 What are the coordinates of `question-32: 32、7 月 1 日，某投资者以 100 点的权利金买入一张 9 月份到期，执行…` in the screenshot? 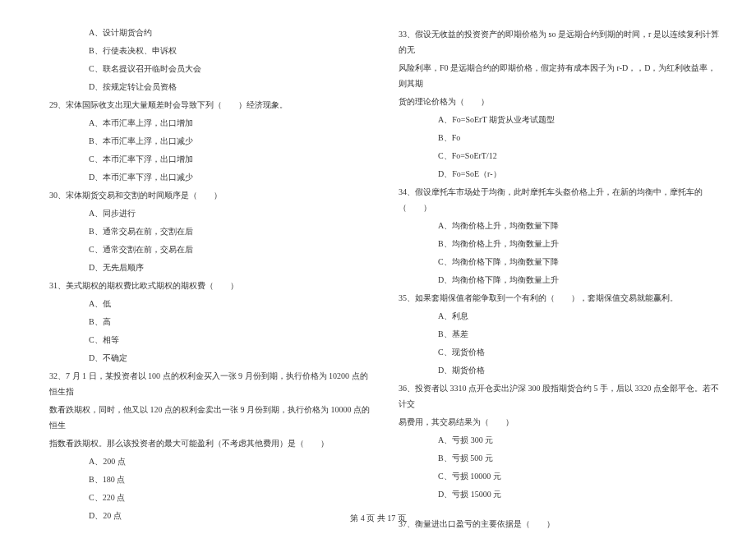 It's located at (212, 384).